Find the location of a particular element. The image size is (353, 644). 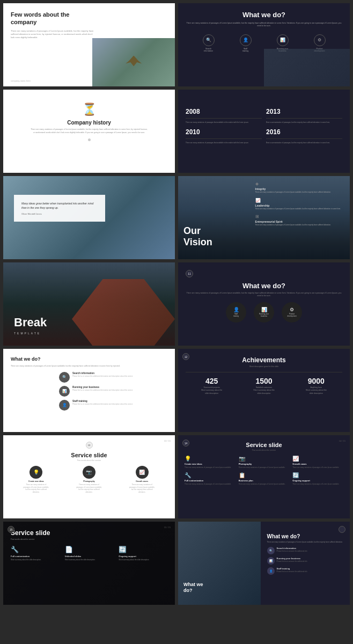

ideas-icon-12: 💡 is located at coordinates (210, 458).